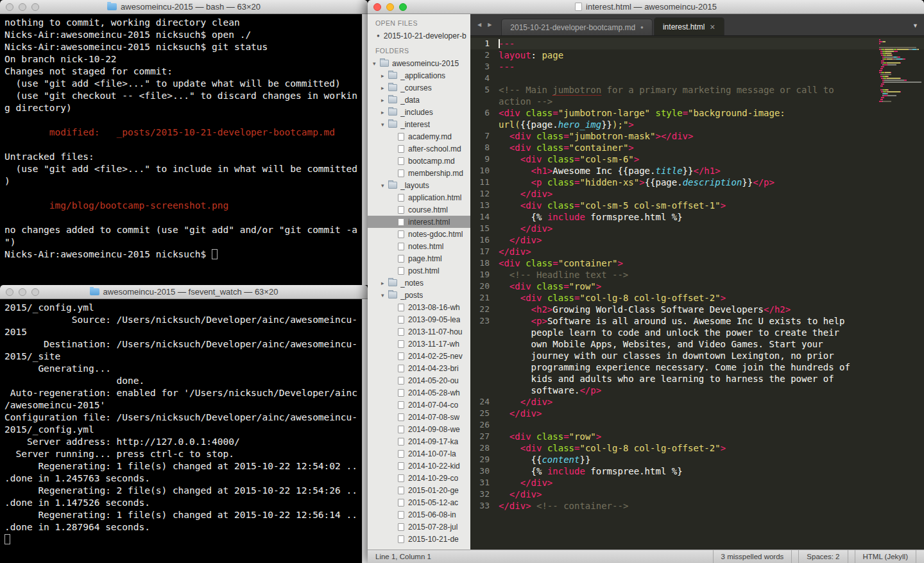 The width and height of the screenshot is (924, 563). I want to click on sidebar-file-2014-09-17-ka: 2014-09-17-ka, so click(419, 442).